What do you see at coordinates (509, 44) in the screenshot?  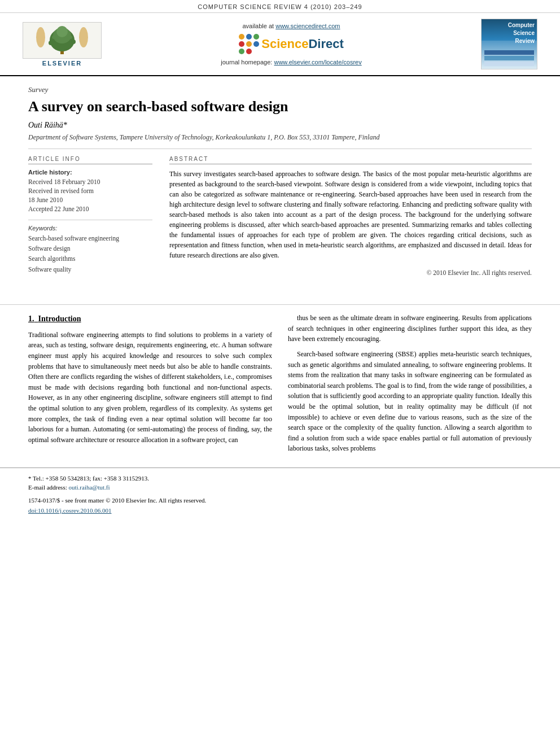 I see `journal-cover-image: ComputerScienceReview` at bounding box center [509, 44].